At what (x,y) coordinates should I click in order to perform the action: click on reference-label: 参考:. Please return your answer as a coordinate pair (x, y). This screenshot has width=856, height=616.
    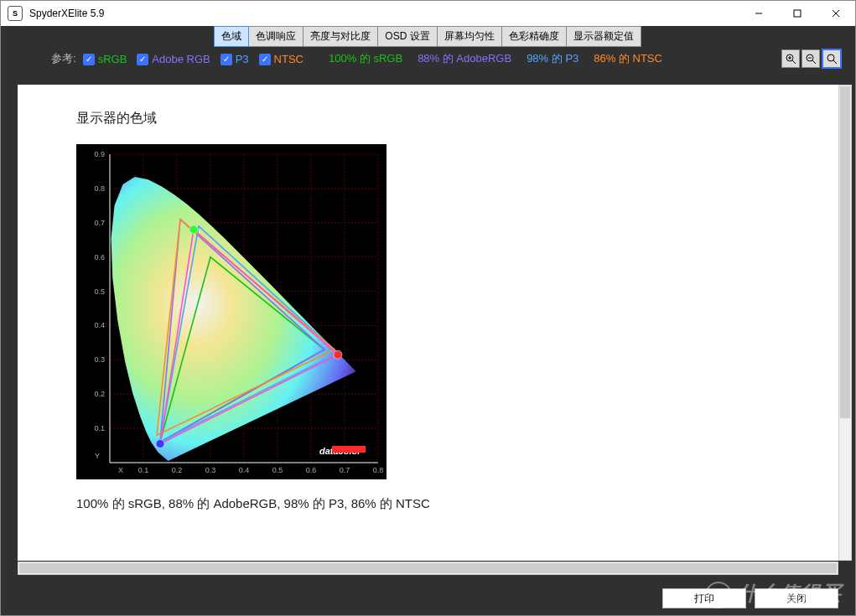
    Looking at the image, I should click on (64, 59).